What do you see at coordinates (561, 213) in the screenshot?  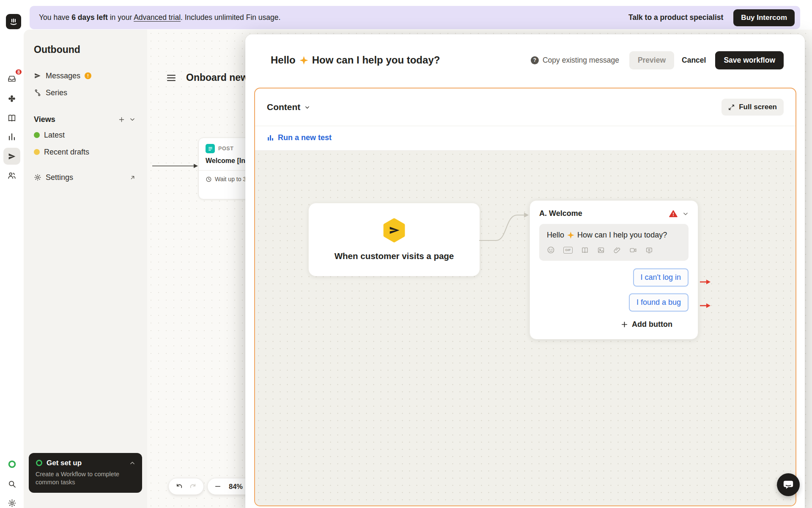 I see `message-node-title: A. Welcome` at bounding box center [561, 213].